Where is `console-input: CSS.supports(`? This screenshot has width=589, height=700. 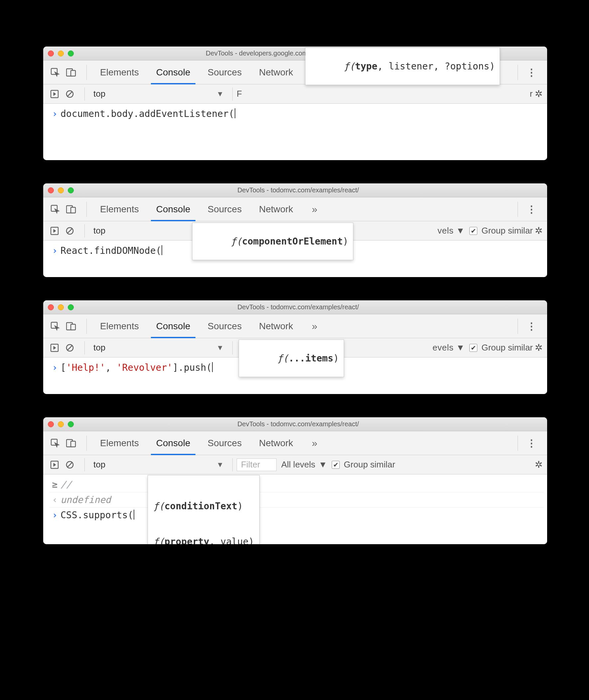 console-input: CSS.supports( is located at coordinates (97, 515).